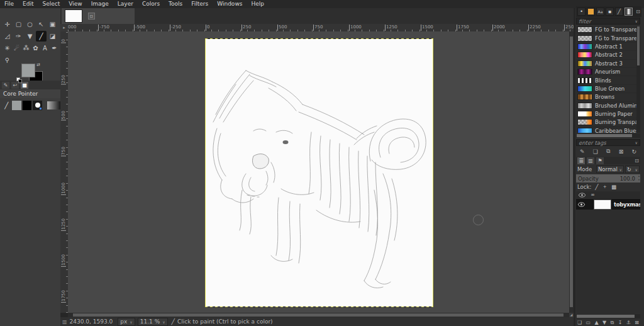 This screenshot has height=326, width=644. What do you see at coordinates (608, 136) in the screenshot?
I see `gradient-list-hscrollbar` at bounding box center [608, 136].